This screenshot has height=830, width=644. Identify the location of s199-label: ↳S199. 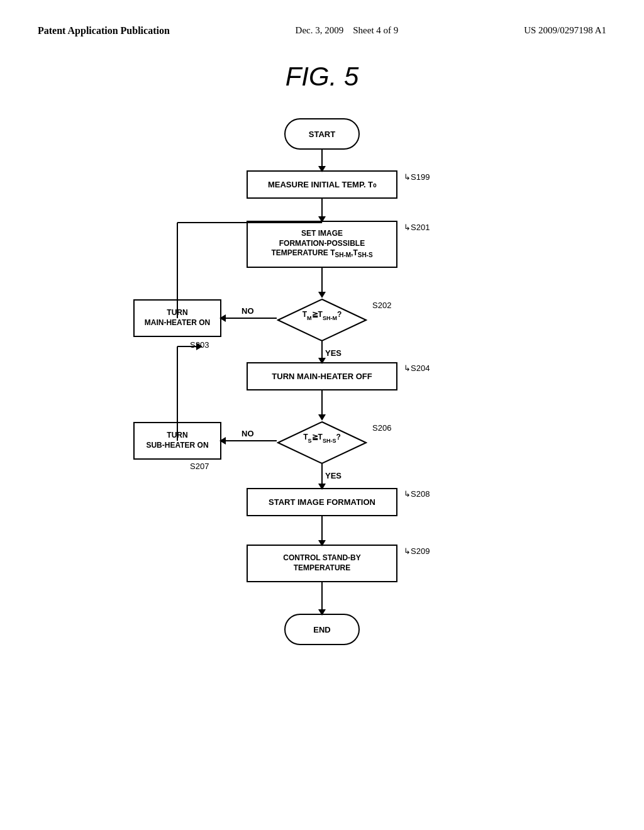
(416, 177).